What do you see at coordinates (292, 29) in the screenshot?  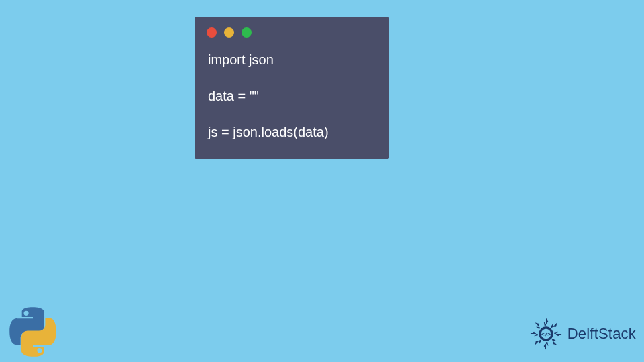 I see `window-titlebar` at bounding box center [292, 29].